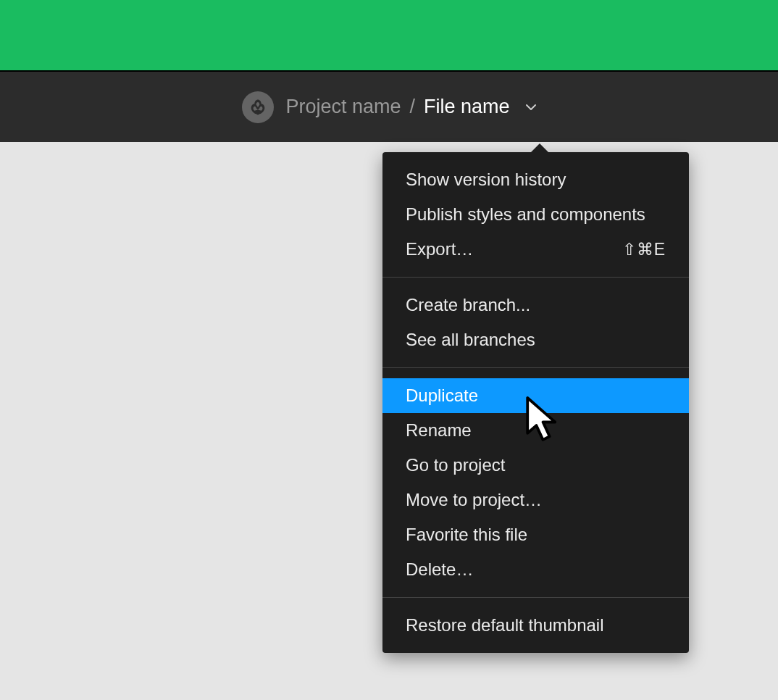  I want to click on top-banner, so click(389, 35).